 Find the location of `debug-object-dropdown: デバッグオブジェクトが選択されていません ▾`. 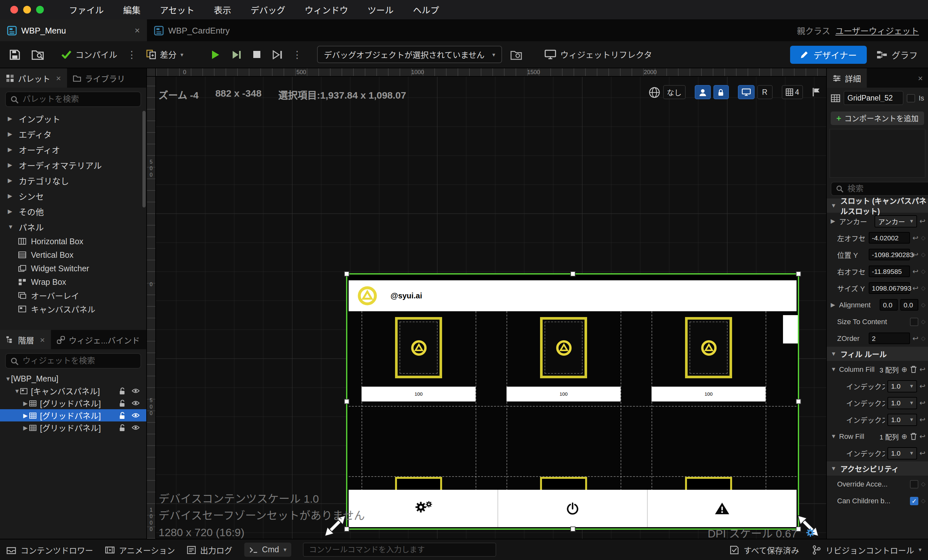

debug-object-dropdown: デバッグオブジェクトが選択されていません ▾ is located at coordinates (410, 54).